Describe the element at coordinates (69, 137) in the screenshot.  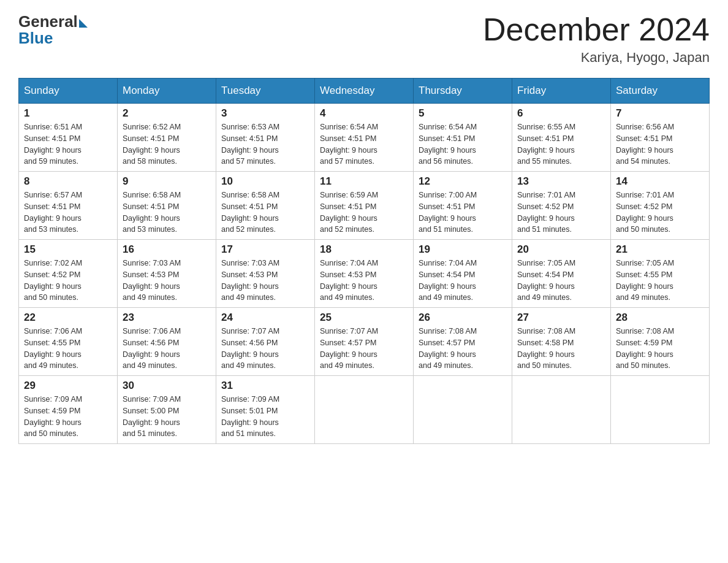
I see `calendar-day-cell: 1Sunrise: 6:51 AMSunset: 4:51 PMDaylight…` at that location.